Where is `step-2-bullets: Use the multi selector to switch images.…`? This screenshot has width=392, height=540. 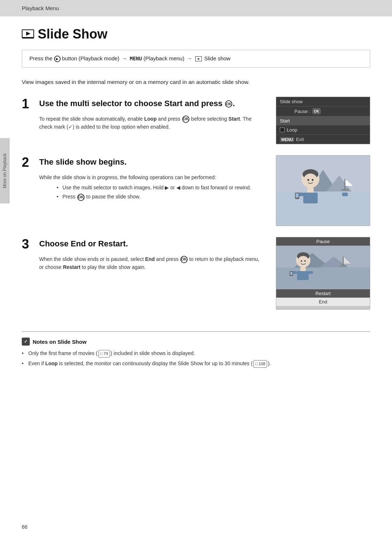 step-2-bullets: Use the multi selector to switch images.… is located at coordinates (161, 192).